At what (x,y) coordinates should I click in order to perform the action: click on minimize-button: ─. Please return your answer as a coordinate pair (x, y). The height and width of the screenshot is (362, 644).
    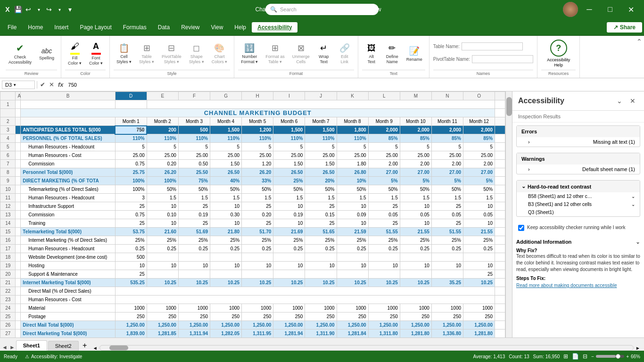
    Looking at the image, I should click on (589, 9).